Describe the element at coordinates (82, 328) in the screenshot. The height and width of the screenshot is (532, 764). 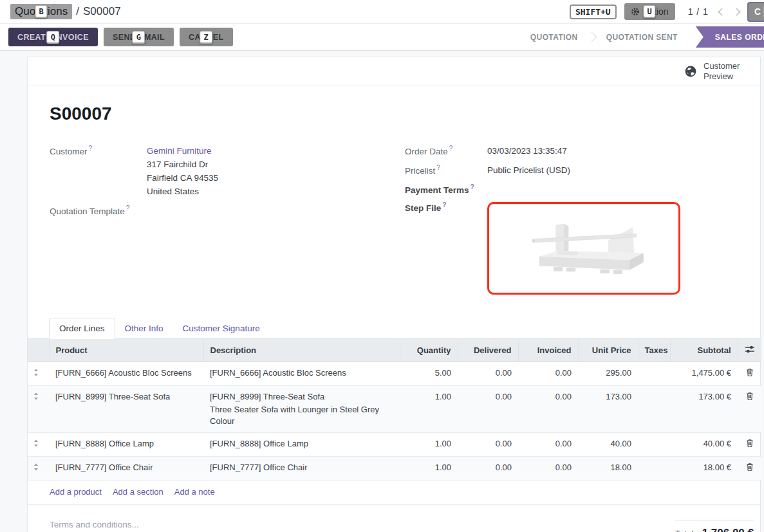
I see `tab-order-lines: Order Lines` at that location.